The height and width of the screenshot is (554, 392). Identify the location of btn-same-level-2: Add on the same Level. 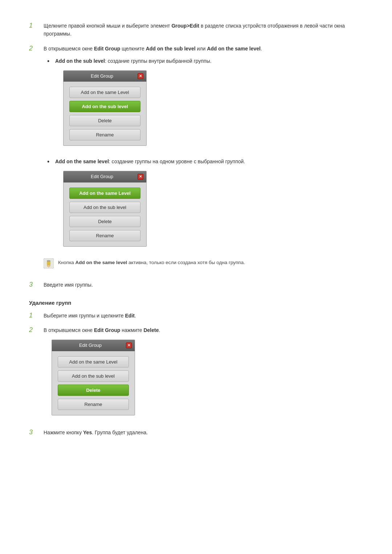
(105, 193).